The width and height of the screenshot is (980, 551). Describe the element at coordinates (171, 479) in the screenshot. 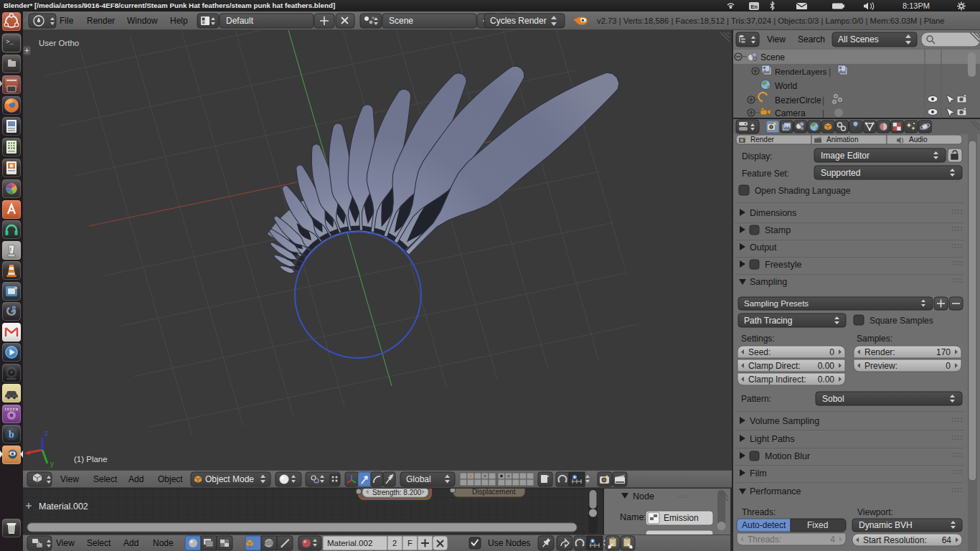

I see `svg-text: Object` at that location.